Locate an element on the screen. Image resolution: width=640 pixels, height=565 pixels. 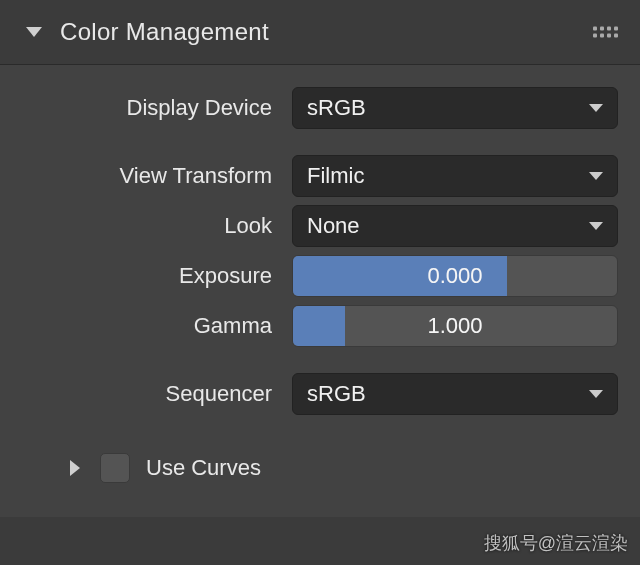
exposure-slider: 0.000 is located at coordinates (455, 276).